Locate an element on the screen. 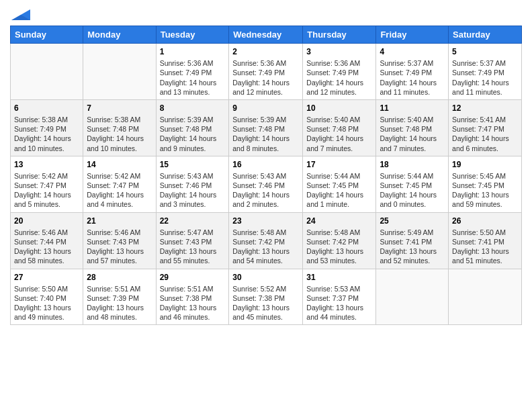 The width and height of the screenshot is (532, 411). calendar-cell: 8Sunrise: 5:39 AM Sunset: 7:48 PM Daylig… is located at coordinates (192, 128).